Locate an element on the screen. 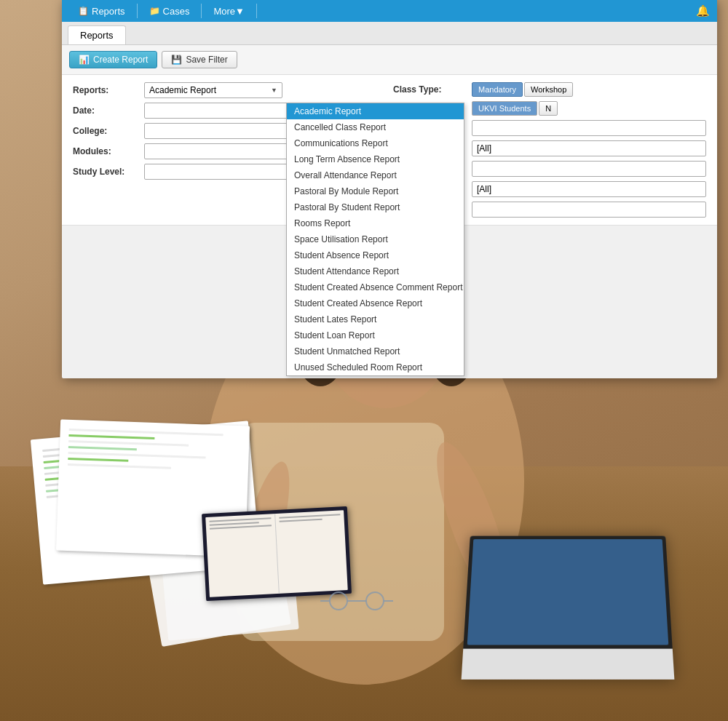 The width and height of the screenshot is (728, 721). book-right-page is located at coordinates (312, 551).